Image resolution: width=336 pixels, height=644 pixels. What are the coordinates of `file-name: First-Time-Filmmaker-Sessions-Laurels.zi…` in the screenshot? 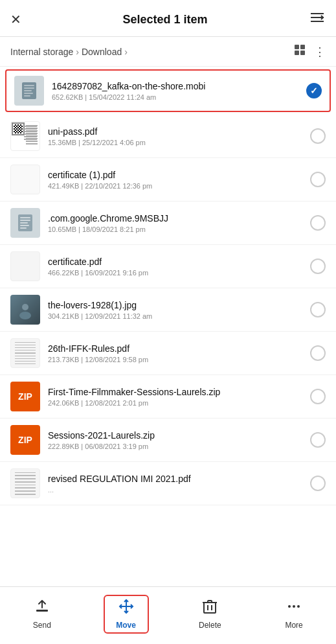 It's located at (176, 392).